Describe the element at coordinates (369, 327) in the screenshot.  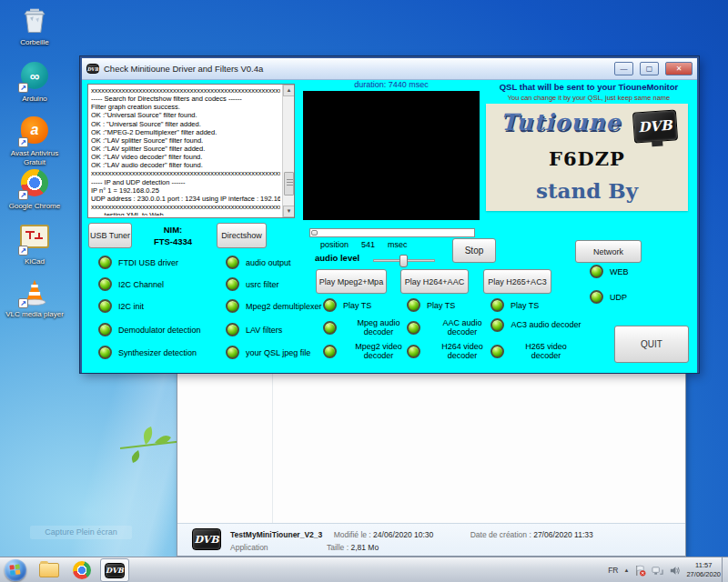
I see `led-mpeg-audio-decoder: Mpeg audio decoder` at that location.